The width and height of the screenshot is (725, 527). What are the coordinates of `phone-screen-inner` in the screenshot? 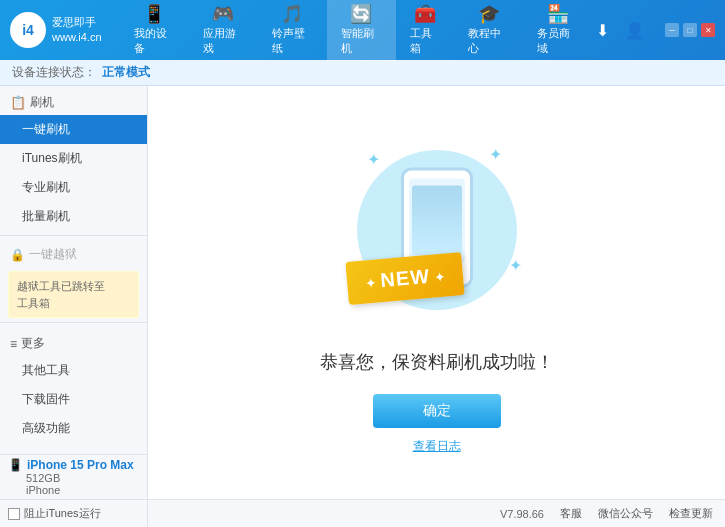 It's located at (437, 221).